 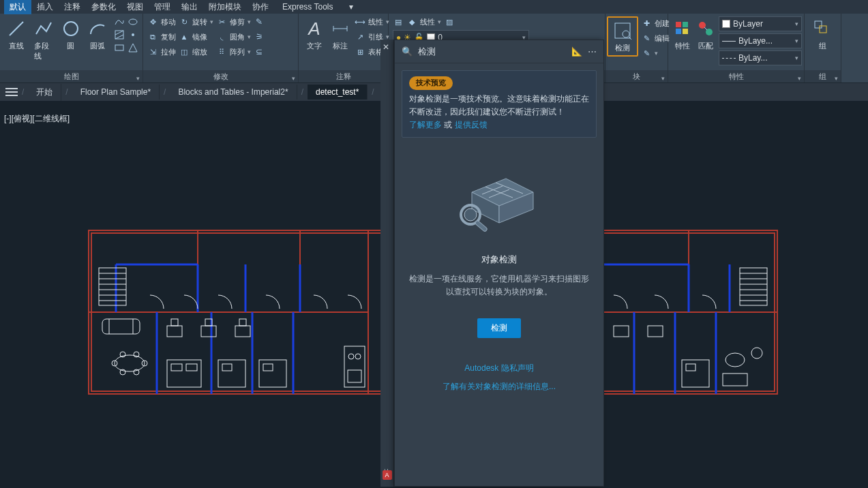 What do you see at coordinates (196, 22) in the screenshot?
I see `tool-rotate: ↻旋转▾` at bounding box center [196, 22].